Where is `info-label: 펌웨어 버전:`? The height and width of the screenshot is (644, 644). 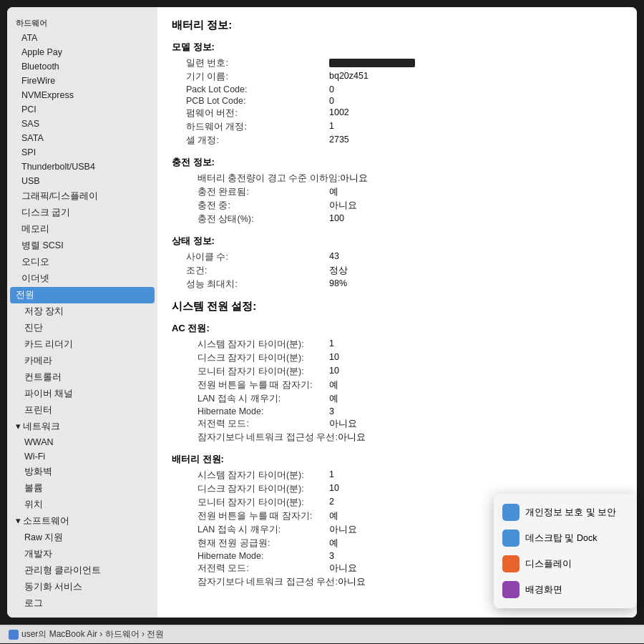 info-label: 펌웨어 버전: is located at coordinates (250, 113).